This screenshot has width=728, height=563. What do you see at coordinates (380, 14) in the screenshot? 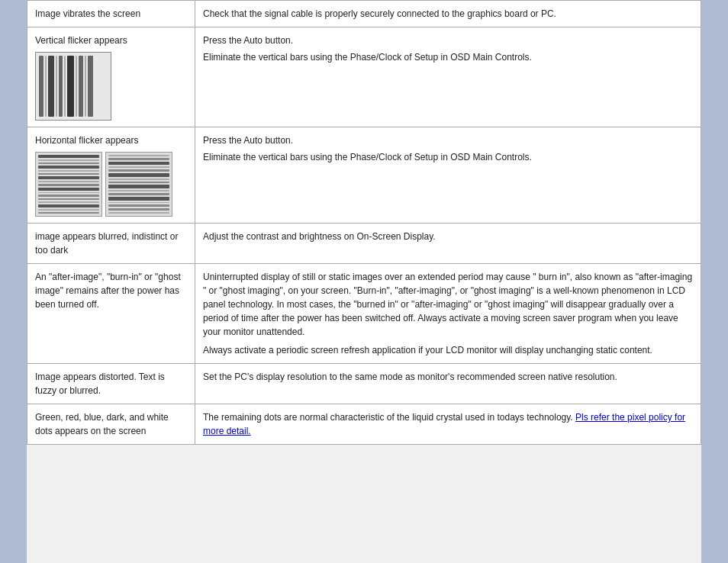
I see `solution-text: Check that the signal cable is properly …` at bounding box center [380, 14].